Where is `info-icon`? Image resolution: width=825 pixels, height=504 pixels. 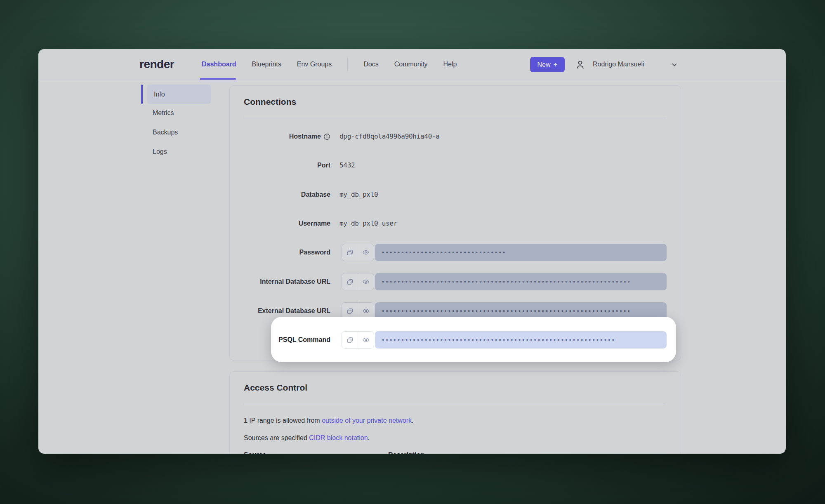 info-icon is located at coordinates (327, 137).